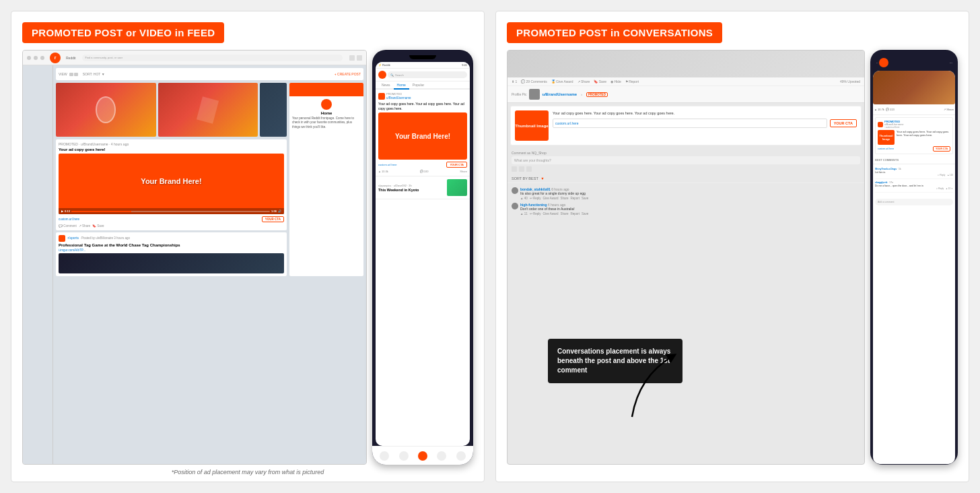 The image size is (980, 493). I want to click on phone-tab-popular: Popular, so click(419, 85).